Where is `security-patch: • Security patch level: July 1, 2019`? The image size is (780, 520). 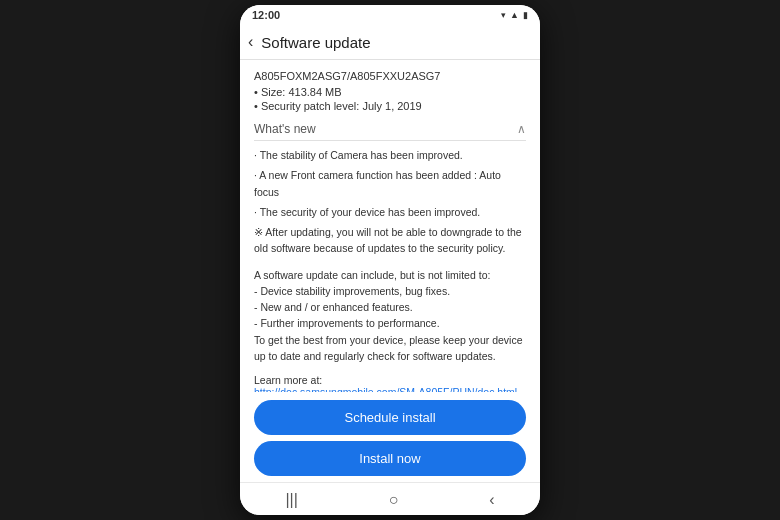
security-patch: • Security patch level: July 1, 2019 is located at coordinates (390, 106).